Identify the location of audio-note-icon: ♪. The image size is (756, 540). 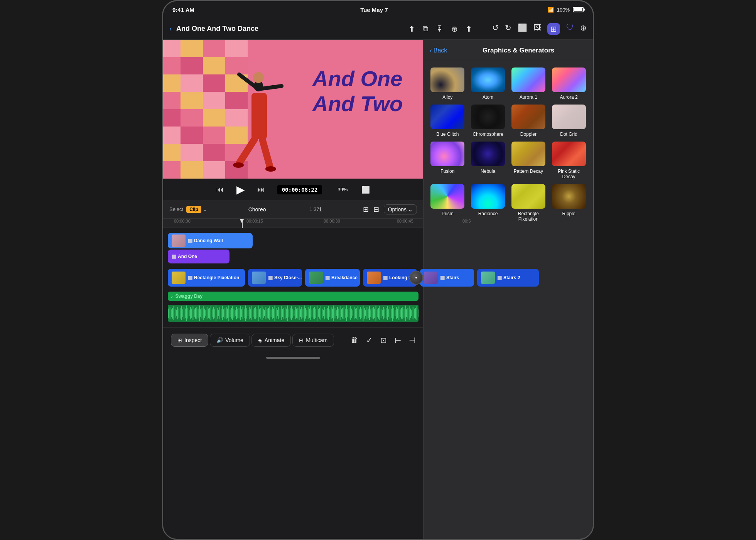
(172, 296).